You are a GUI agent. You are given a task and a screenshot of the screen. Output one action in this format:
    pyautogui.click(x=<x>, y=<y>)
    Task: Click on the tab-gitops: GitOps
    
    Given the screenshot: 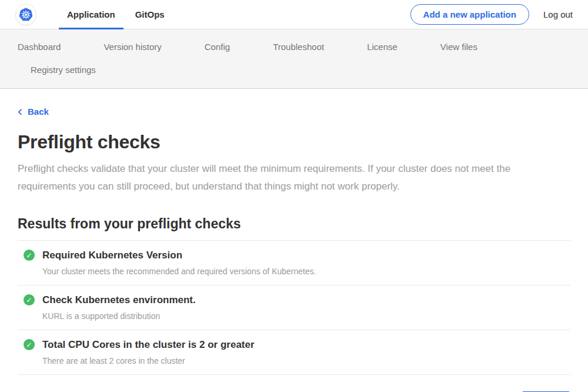 What is the action you would take?
    pyautogui.click(x=150, y=14)
    